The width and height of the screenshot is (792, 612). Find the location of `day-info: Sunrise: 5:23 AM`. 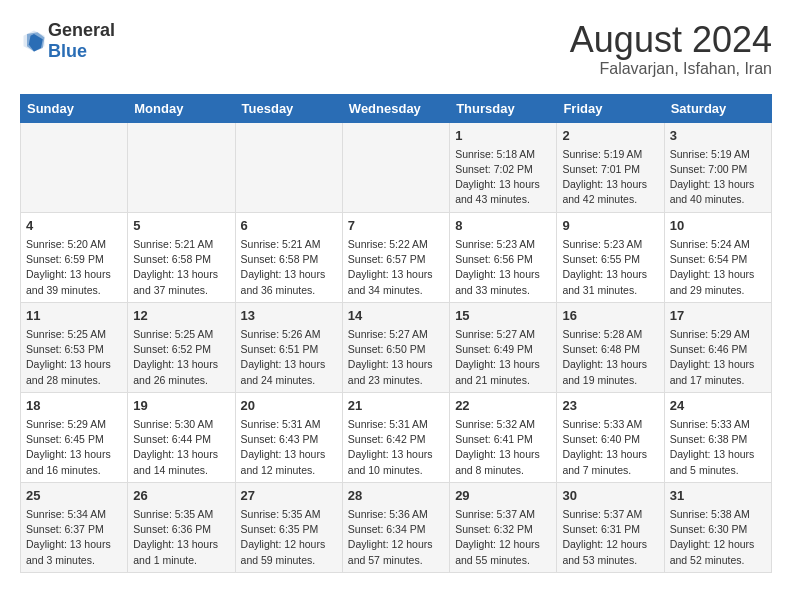

day-info: Sunrise: 5:23 AM is located at coordinates (503, 244).